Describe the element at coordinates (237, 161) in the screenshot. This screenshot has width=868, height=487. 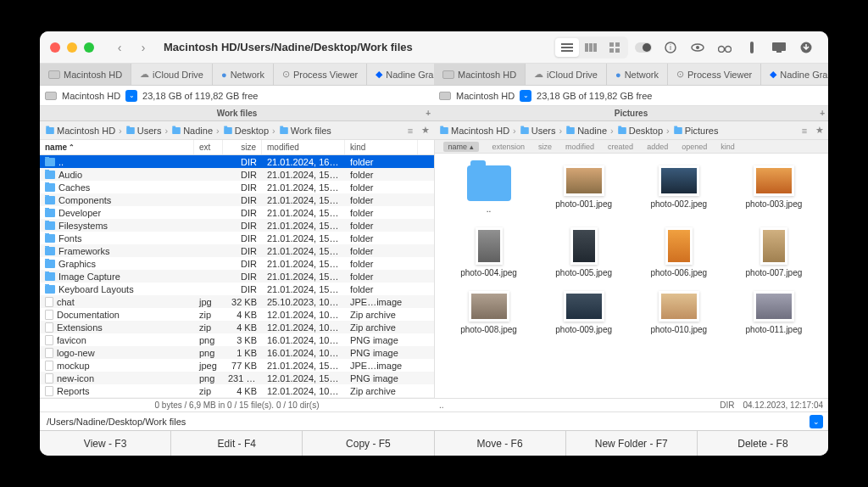
I see `file-row: ..DIR21.01.2024, 16:10folder` at that location.